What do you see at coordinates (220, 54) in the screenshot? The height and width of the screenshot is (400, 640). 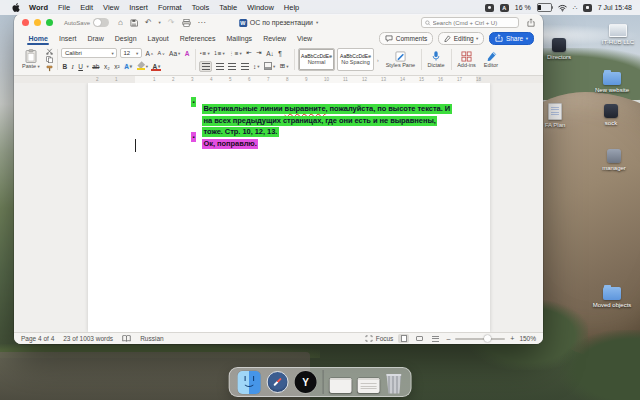 I see `numbered-list-button: 1≡▾` at bounding box center [220, 54].